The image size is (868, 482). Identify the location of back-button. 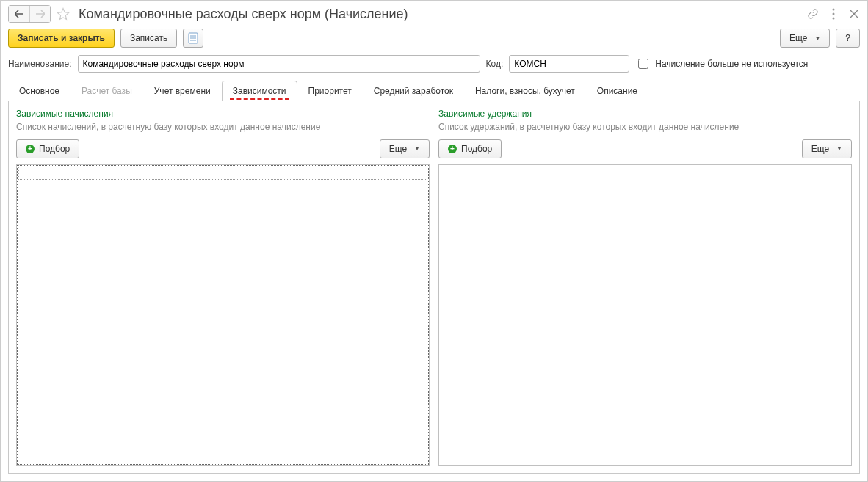
(19, 14).